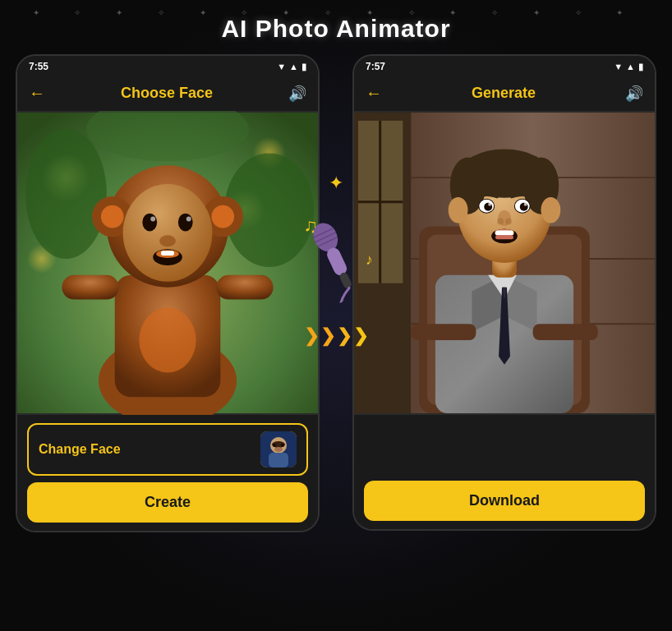  Describe the element at coordinates (168, 67) in the screenshot. I see `status-bar-left: 7:55 ▼ ▲ ▮` at that location.